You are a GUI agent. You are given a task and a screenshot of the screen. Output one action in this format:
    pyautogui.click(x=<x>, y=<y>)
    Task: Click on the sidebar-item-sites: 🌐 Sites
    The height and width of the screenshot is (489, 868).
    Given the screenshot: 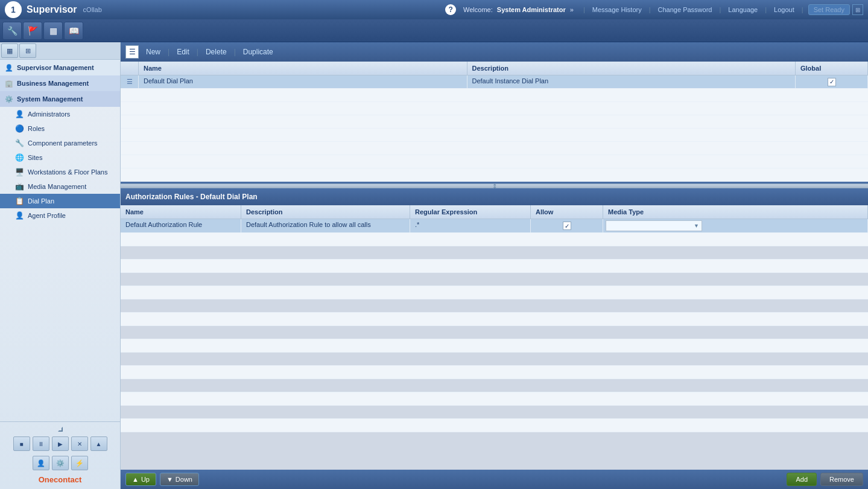 What is the action you would take?
    pyautogui.click(x=60, y=158)
    